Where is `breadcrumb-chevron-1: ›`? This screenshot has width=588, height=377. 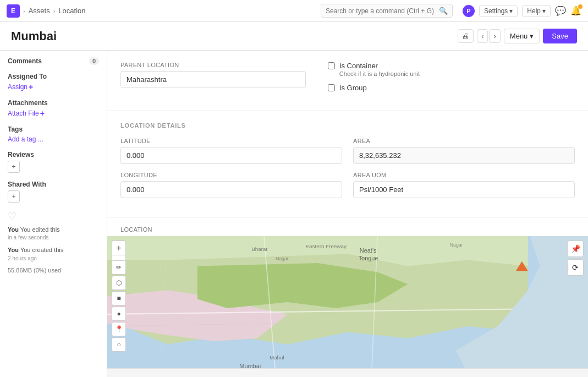 breadcrumb-chevron-1: › is located at coordinates (24, 11).